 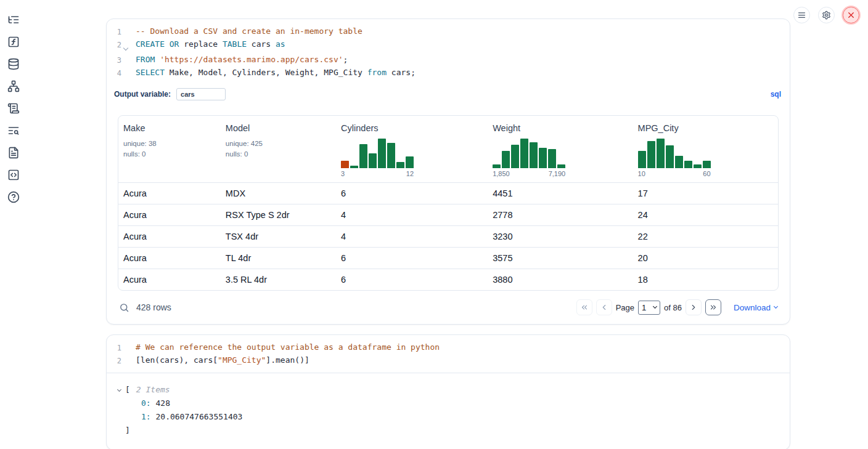 I want to click on column-header: MPG_City1060, so click(x=705, y=149).